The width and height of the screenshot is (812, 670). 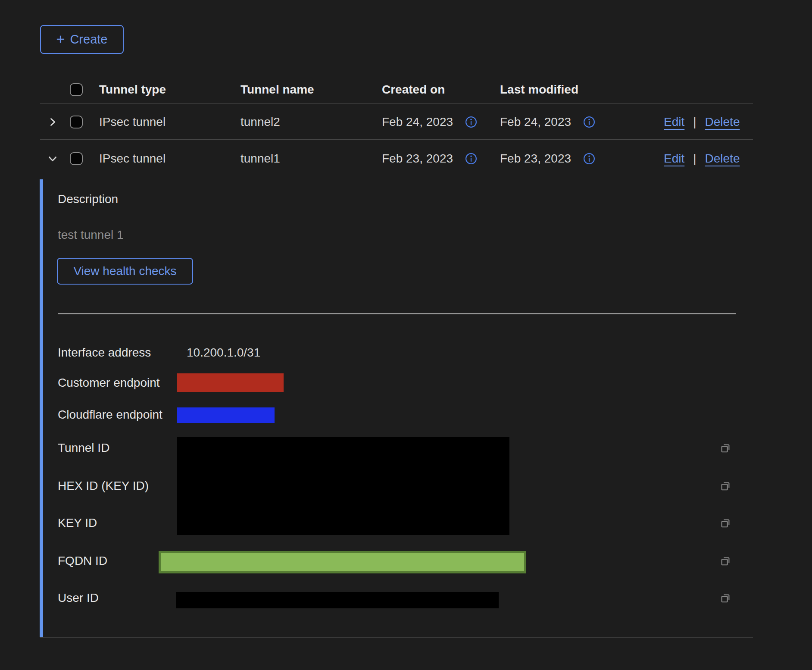 What do you see at coordinates (110, 415) in the screenshot?
I see `field-label-cloudflare-endpoint: Cloudflare endpoint` at bounding box center [110, 415].